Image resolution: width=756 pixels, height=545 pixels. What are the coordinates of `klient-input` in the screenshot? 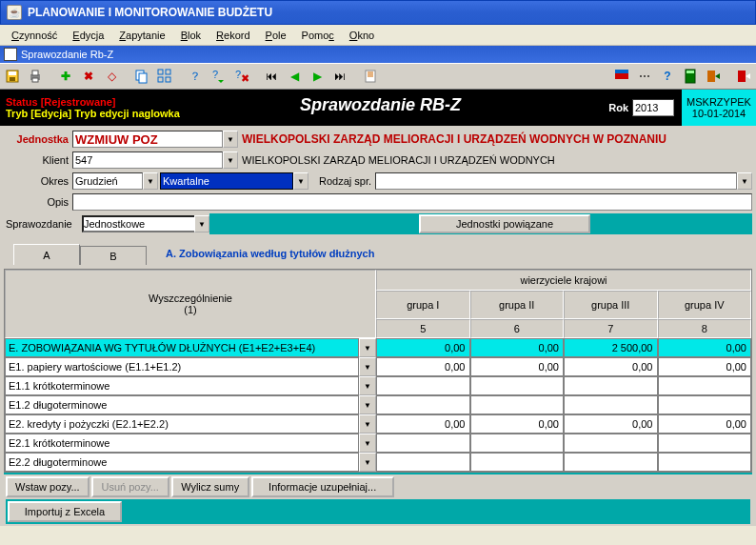 It's located at (148, 160).